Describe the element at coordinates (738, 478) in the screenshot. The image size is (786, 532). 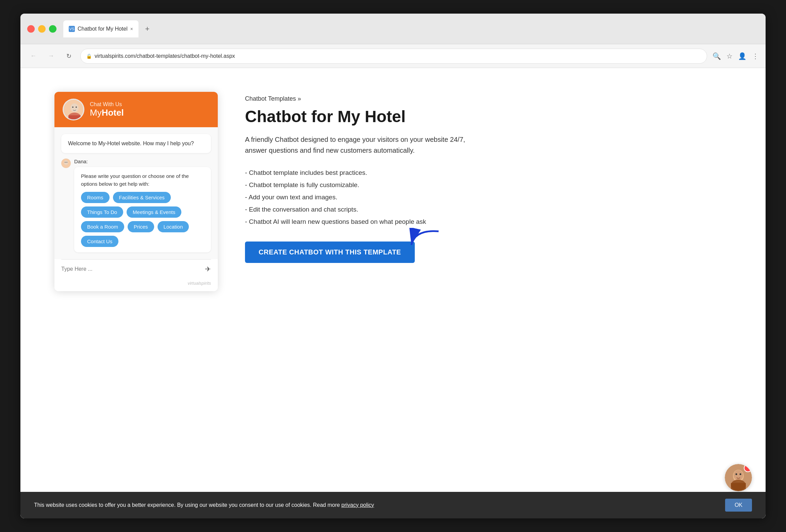
I see `floating-chat-widget` at that location.